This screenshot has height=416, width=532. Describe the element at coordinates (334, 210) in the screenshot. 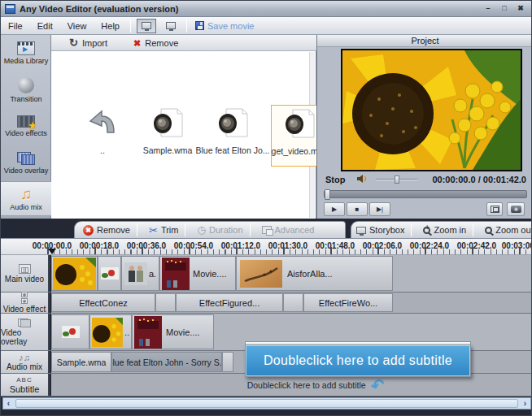

I see `play-button: ▶` at that location.